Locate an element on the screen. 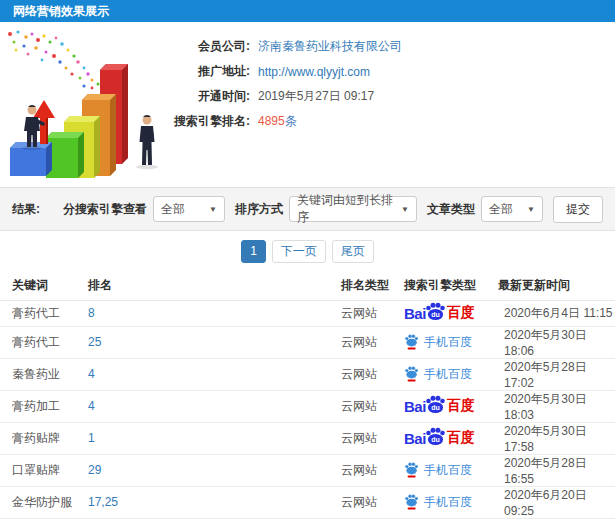 The height and width of the screenshot is (520, 615). table-row: 膏药贴牌 1 云网站 Bai du 百度 is located at coordinates (308, 438).